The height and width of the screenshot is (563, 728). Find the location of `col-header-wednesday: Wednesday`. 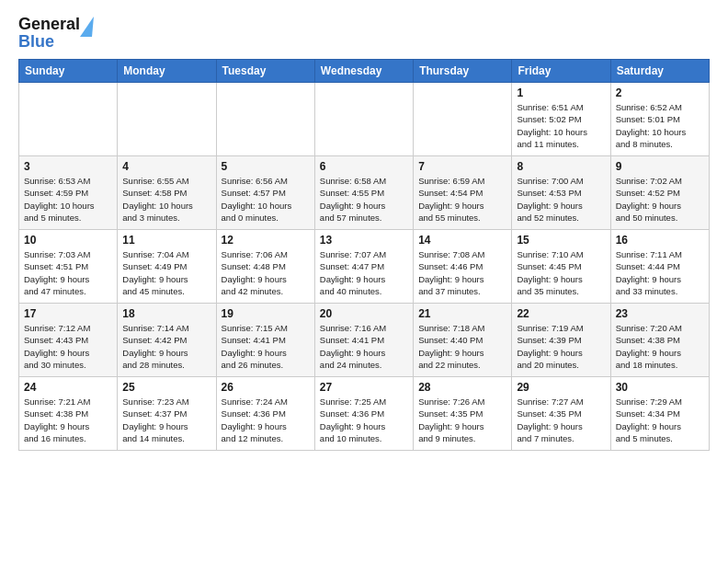

col-header-wednesday: Wednesday is located at coordinates (364, 72).